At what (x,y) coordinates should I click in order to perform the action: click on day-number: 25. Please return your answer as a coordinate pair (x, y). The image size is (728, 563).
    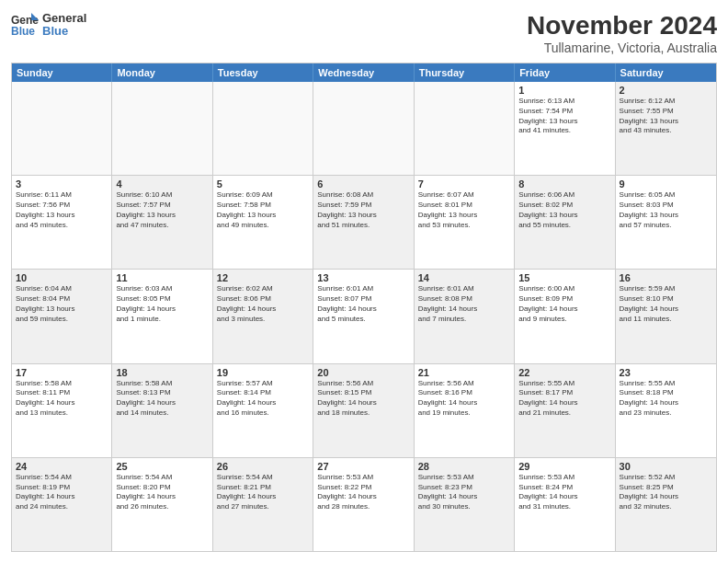
    Looking at the image, I should click on (162, 466).